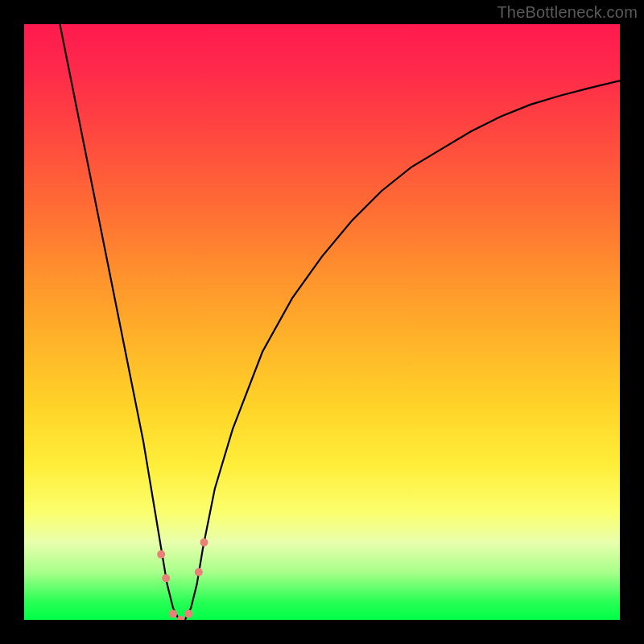 The width and height of the screenshot is (644, 644). Describe the element at coordinates (166, 578) in the screenshot. I see `marker-left-lower` at that location.